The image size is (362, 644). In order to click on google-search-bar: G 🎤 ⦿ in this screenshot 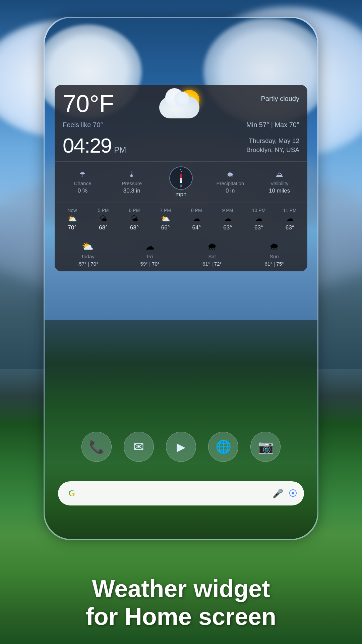, I will do `click(181, 493)`.